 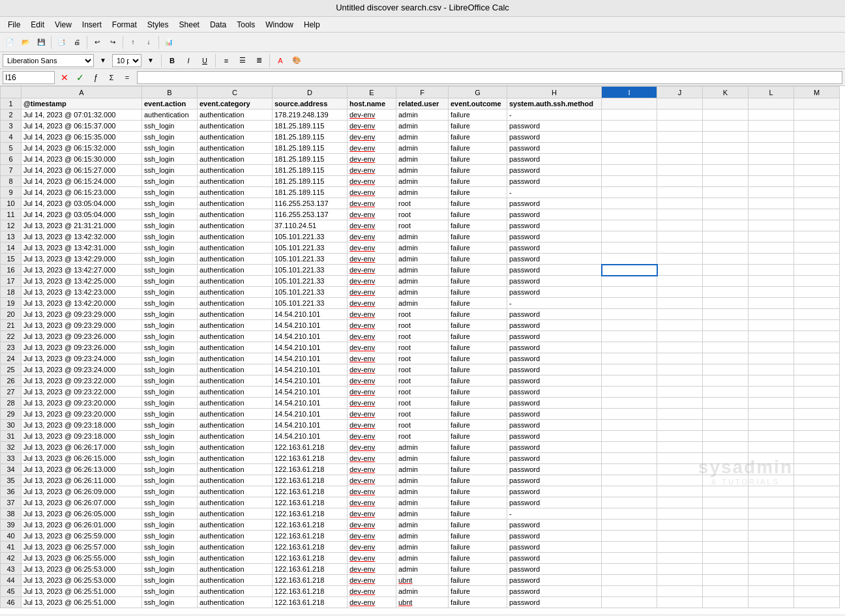 What do you see at coordinates (82, 370) in the screenshot?
I see `cell-timestamp: Jul 13, 2023 @ 09:23:24.000` at bounding box center [82, 370].